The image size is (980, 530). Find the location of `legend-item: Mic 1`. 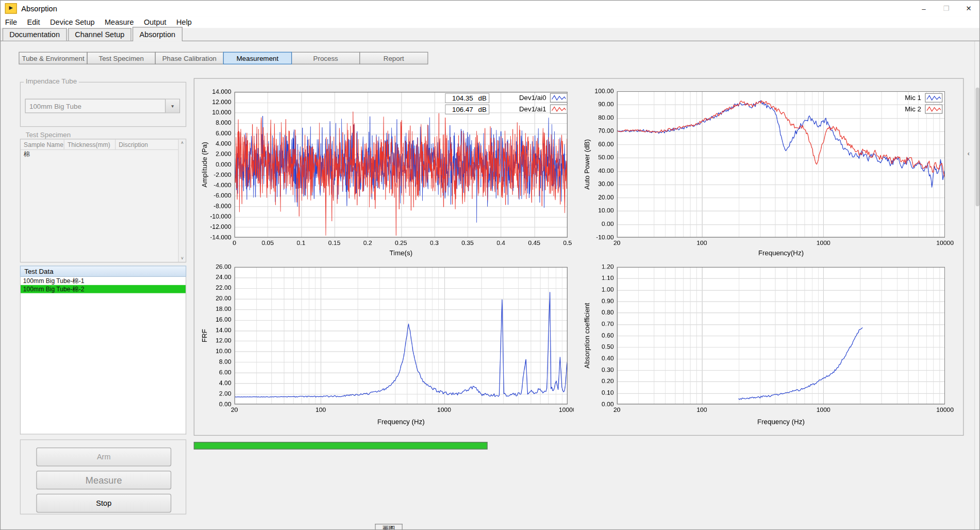

legend-item: Mic 1 is located at coordinates (919, 97).